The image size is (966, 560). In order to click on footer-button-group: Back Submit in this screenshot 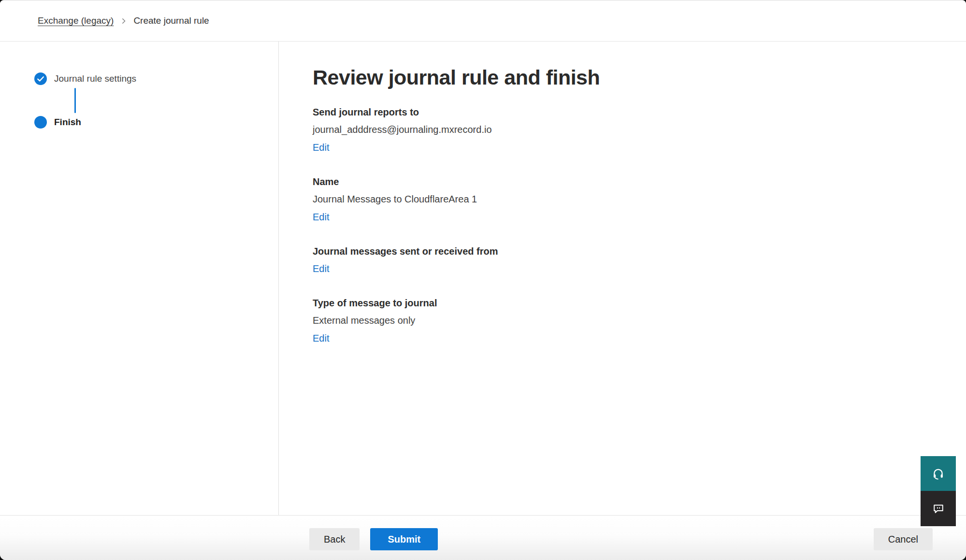, I will do `click(374, 539)`.